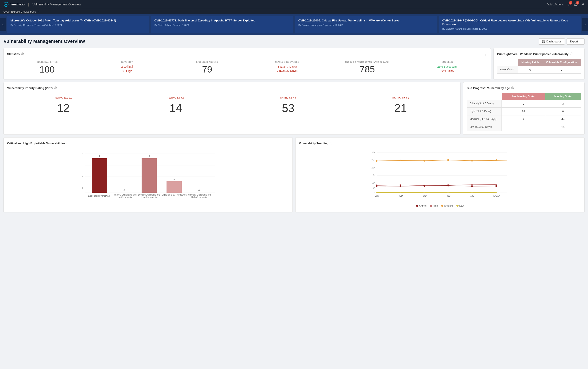 The image size is (588, 369). I want to click on stat-newly: NEWLY DISCOVERED 1 (Last 7 Days) 2 (Last…, so click(287, 67).